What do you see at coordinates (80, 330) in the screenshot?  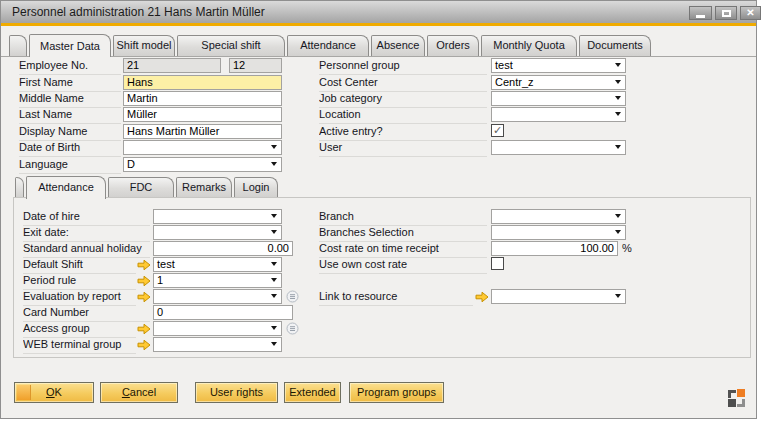 I see `access-group-label: Access group` at bounding box center [80, 330].